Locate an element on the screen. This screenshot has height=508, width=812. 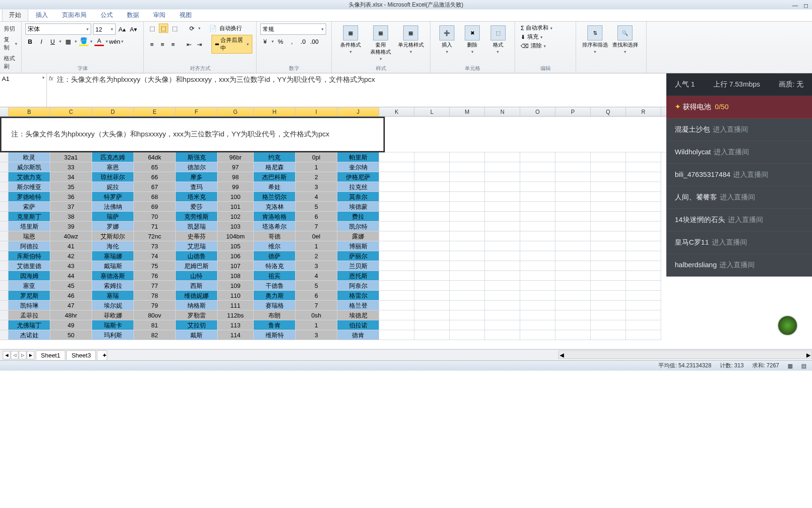
copy-button: 复制▾ is located at coordinates (10, 44).